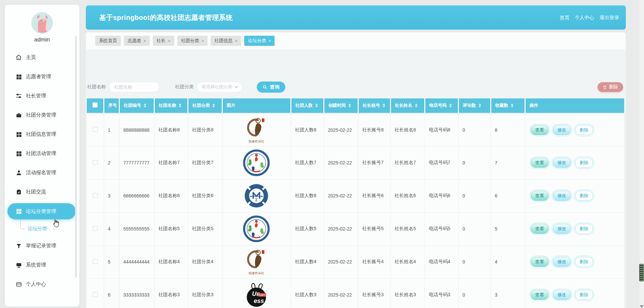 This screenshot has height=308, width=644. Describe the element at coordinates (42, 134) in the screenshot. I see `sidebar-item-4: 社团信息管理` at that location.